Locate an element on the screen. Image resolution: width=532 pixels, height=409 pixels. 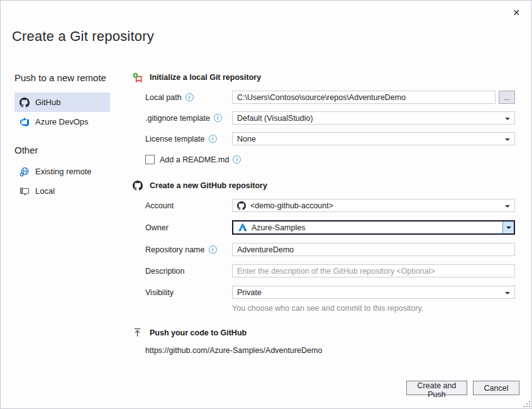
new-repository-icon is located at coordinates (138, 77).